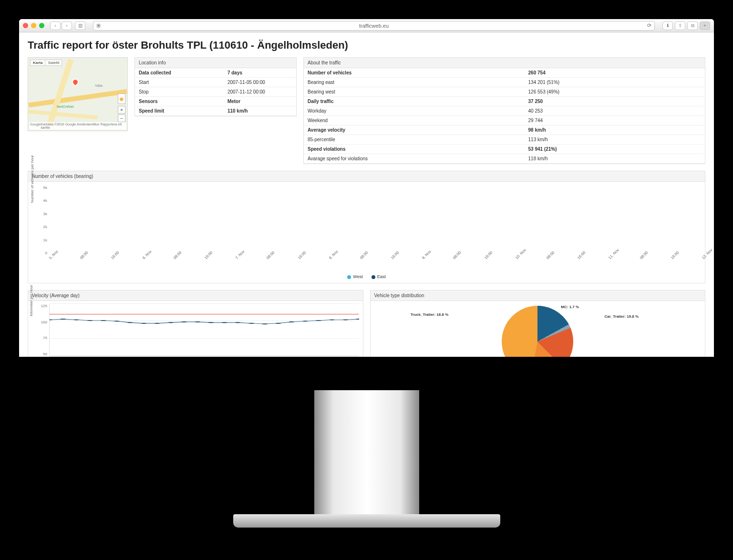 Image resolution: width=733 pixels, height=560 pixels. Describe the element at coordinates (366, 176) in the screenshot. I see `vehicles-bearing-header: Number of vehicles (bearing)` at that location.